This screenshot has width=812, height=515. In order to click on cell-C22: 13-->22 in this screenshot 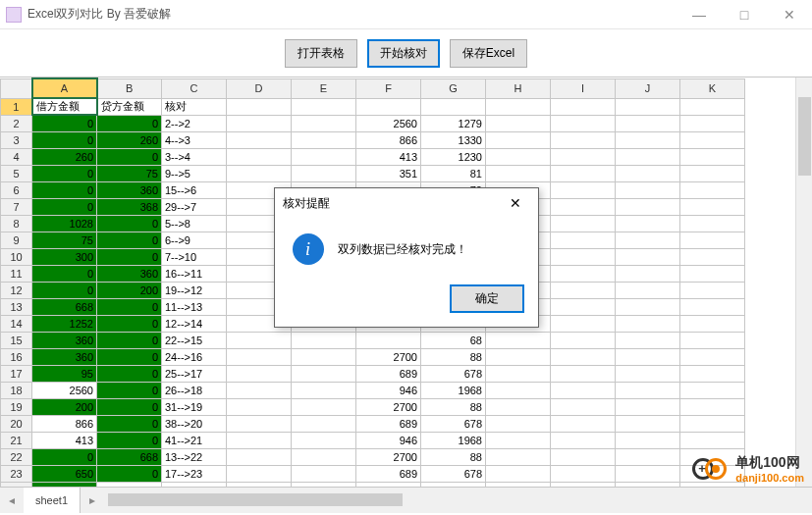, I will do `click(194, 457)`.